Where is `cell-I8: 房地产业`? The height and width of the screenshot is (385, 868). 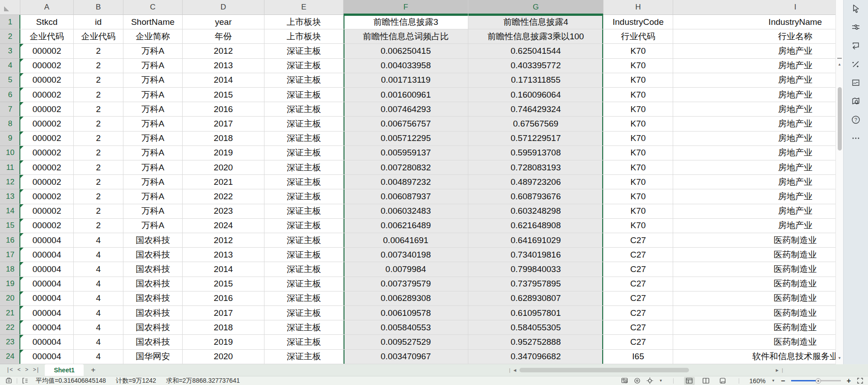 cell-I8: 房地产业 is located at coordinates (754, 124).